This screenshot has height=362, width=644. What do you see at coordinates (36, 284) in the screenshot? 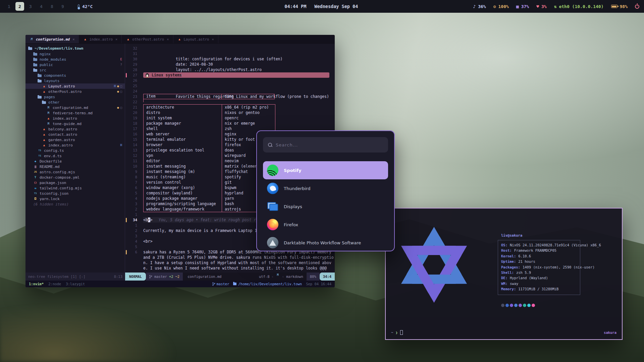
I see `tmux-window: 1:nvim*` at bounding box center [36, 284].